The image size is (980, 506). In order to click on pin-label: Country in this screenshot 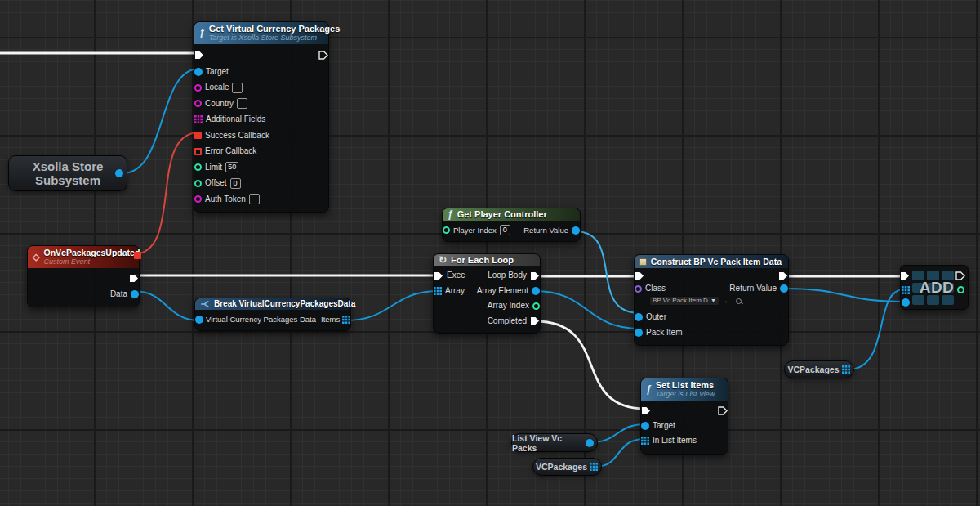, I will do `click(219, 104)`.